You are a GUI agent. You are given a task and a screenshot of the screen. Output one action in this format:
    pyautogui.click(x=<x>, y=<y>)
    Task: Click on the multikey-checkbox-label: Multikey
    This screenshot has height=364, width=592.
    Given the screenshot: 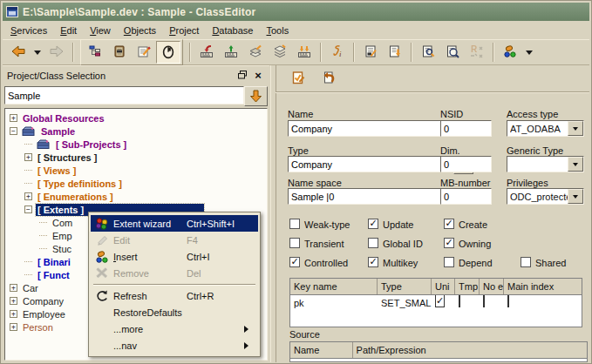 What is the action you would take?
    pyautogui.click(x=400, y=263)
    